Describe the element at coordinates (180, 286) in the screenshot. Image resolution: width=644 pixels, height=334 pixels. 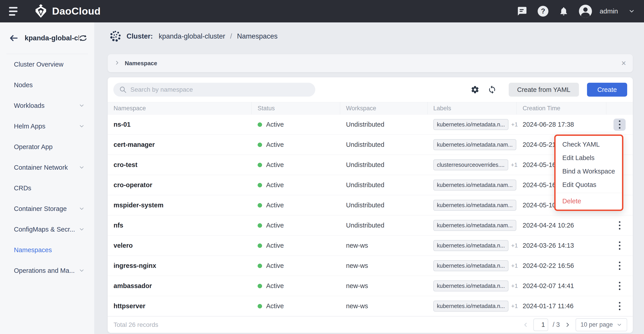
I see `namespace-name: ambassador` at that location.